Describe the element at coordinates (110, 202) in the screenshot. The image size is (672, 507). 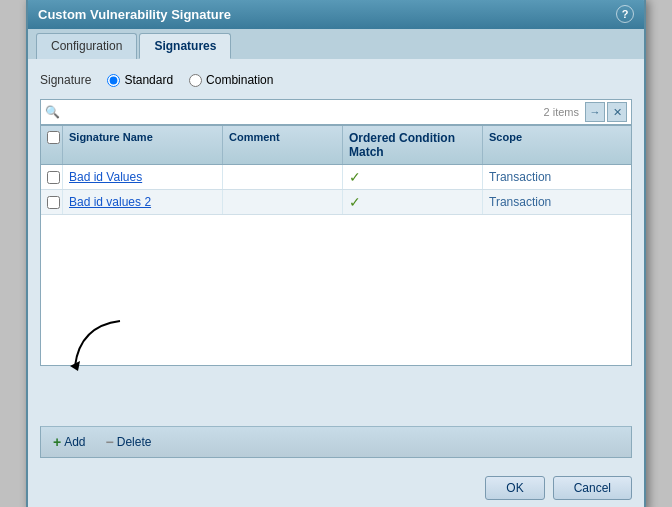
I see `row2-name-link: Bad id values 2` at that location.